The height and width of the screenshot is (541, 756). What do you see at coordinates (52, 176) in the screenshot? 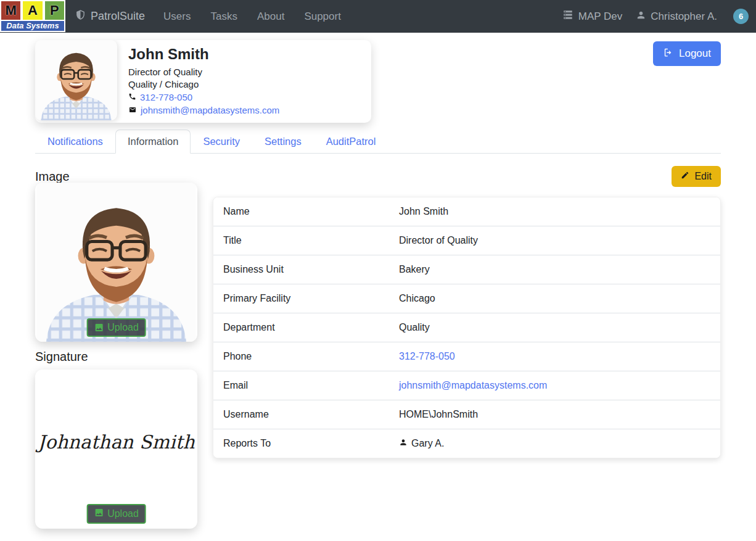
I see `image-heading: Image` at bounding box center [52, 176].